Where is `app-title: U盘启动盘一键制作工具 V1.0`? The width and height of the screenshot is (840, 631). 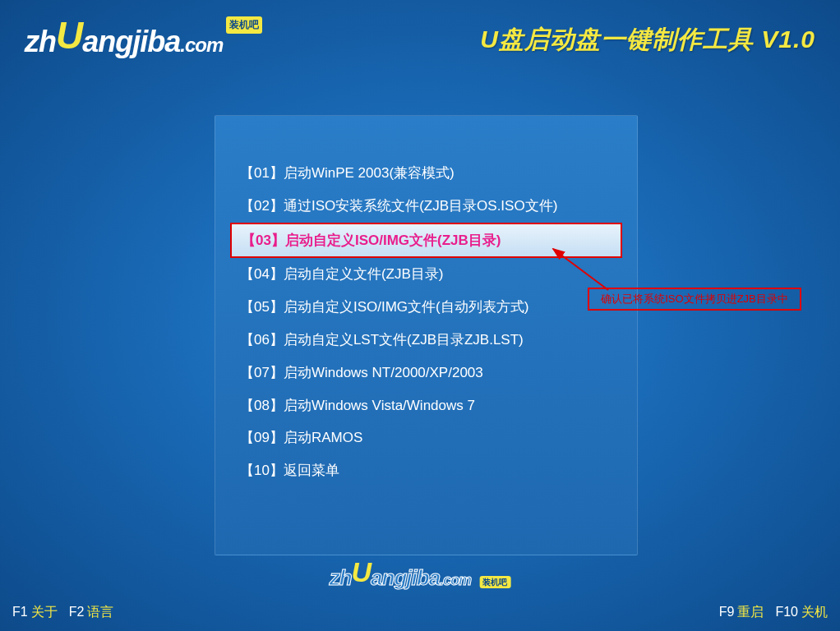
app-title: U盘启动盘一键制作工具 V1.0 is located at coordinates (648, 39).